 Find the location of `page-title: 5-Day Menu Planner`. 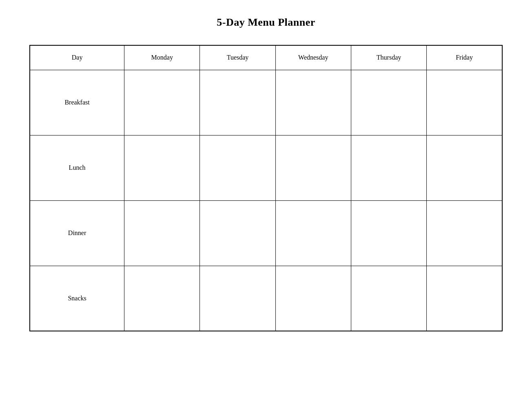

page-title: 5-Day Menu Planner is located at coordinates (266, 22).